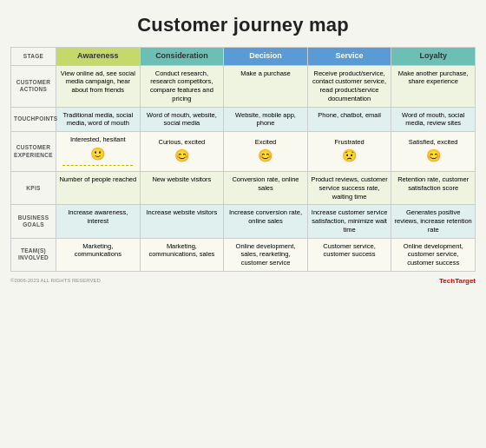 The height and width of the screenshot is (448, 486). What do you see at coordinates (182, 221) in the screenshot?
I see `goals-consideration: Increase website visitors` at bounding box center [182, 221].